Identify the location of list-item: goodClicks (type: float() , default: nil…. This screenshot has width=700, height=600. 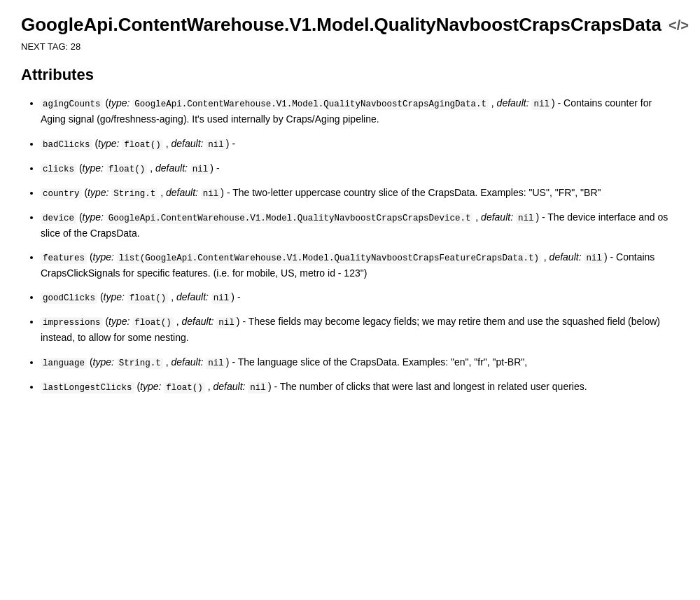
(360, 297).